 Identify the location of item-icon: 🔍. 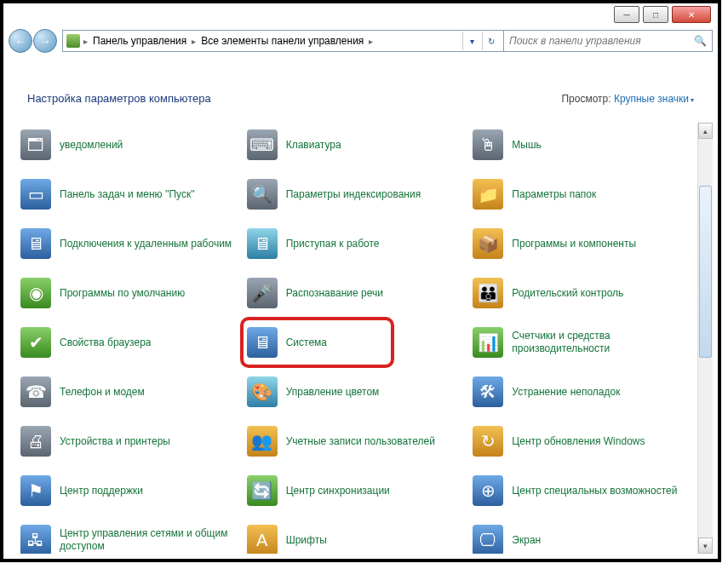
(262, 194).